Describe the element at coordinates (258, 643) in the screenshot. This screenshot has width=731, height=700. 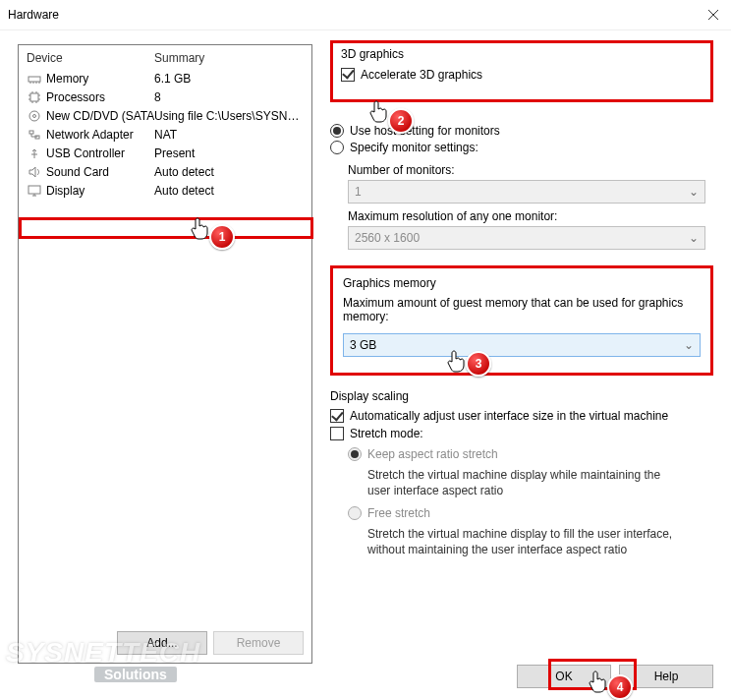
I see `remove-device-button: Remove` at that location.